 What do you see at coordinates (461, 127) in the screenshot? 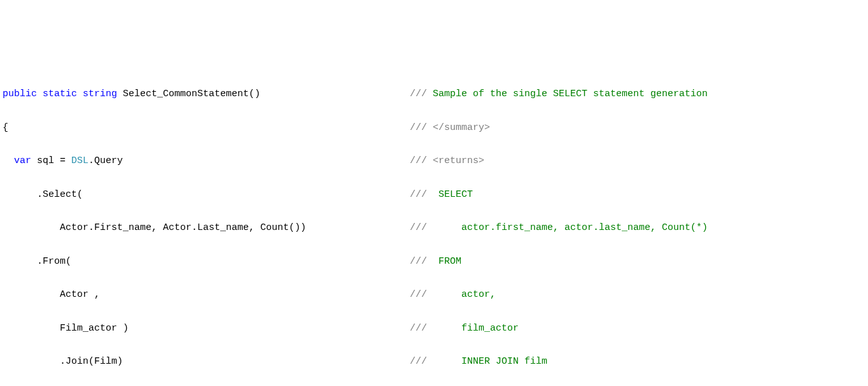
I see `comment-tag: </summary>` at bounding box center [461, 127].